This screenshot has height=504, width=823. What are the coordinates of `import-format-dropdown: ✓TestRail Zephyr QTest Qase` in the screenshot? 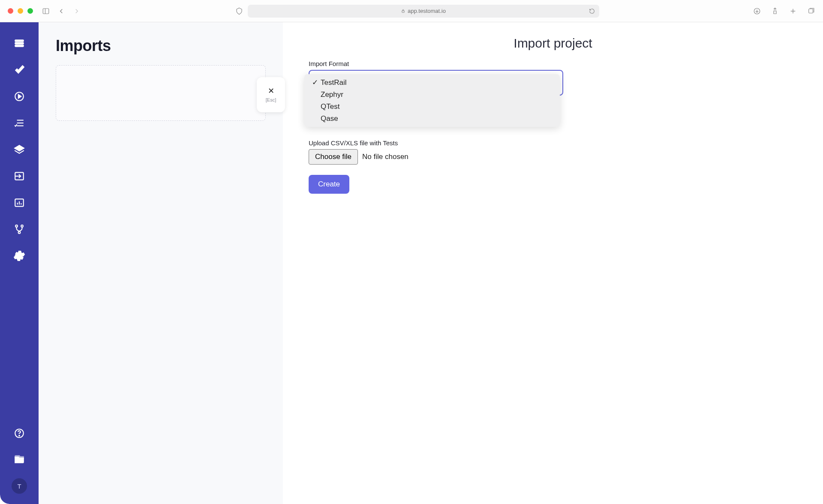 It's located at (432, 100).